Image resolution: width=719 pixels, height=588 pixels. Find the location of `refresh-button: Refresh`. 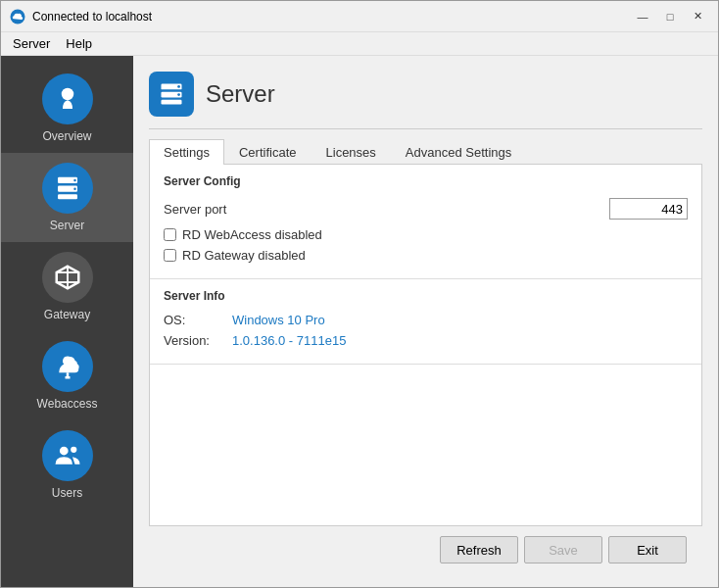

refresh-button: Refresh is located at coordinates (479, 550).